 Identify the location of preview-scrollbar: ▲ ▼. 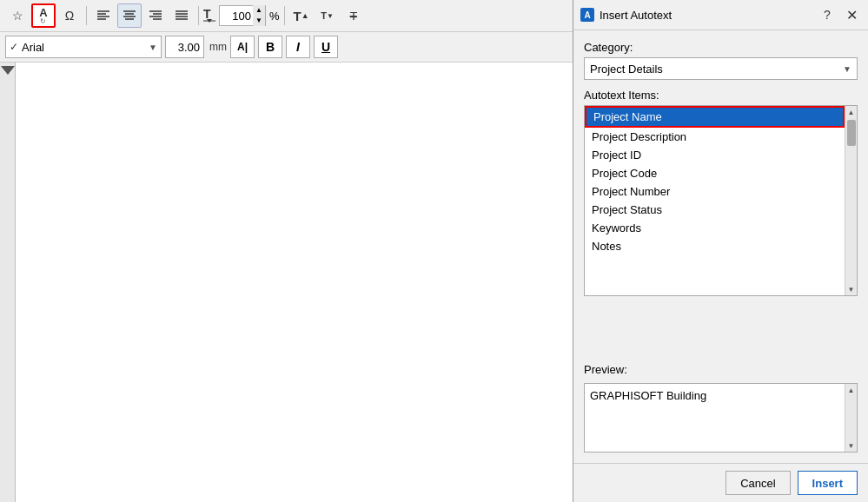
(851, 418).